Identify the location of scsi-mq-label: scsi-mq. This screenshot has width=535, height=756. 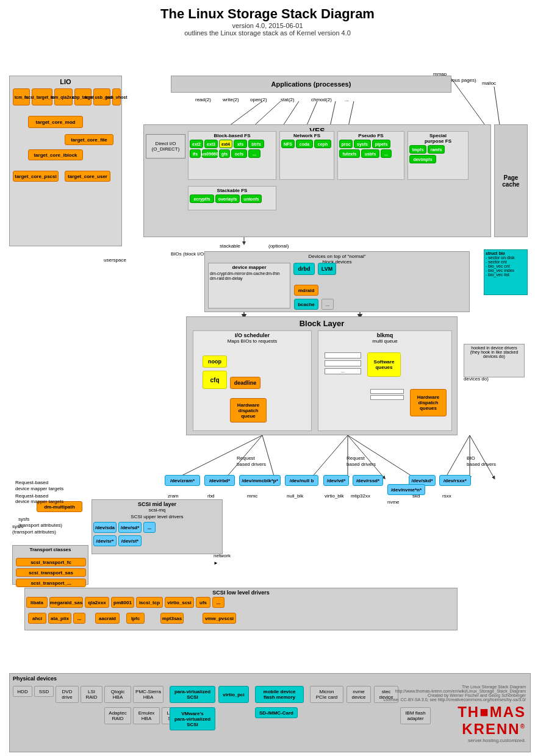
(157, 510).